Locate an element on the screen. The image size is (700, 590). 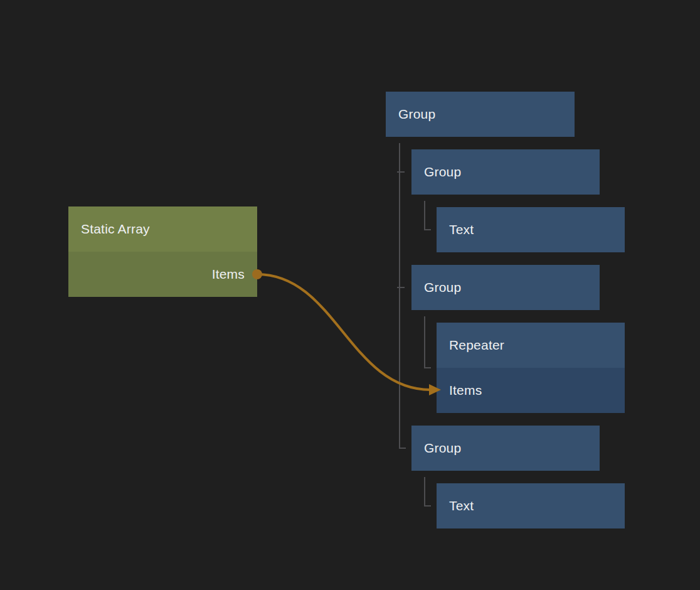
node-static-array-title: Static Array is located at coordinates (163, 229).